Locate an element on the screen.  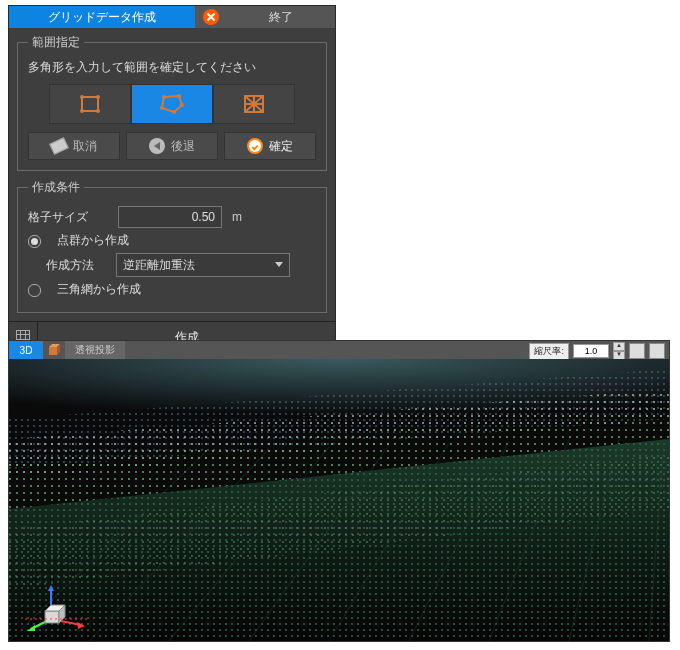
spin-up-icon: ▲ is located at coordinates (619, 346).